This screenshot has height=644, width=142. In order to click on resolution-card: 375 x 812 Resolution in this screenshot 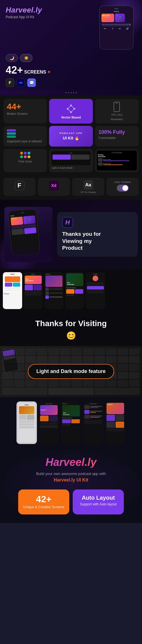, I will do `click(117, 111)`.